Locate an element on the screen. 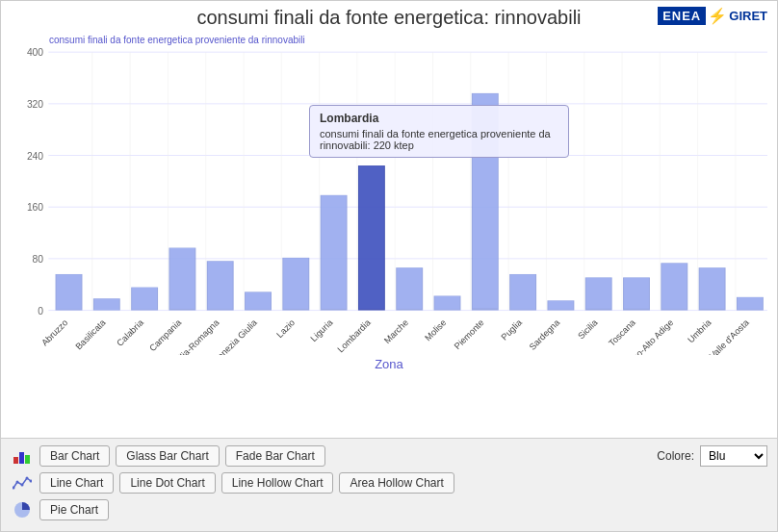 This screenshot has height=532, width=778. svg-text: Puglia is located at coordinates (512, 330).